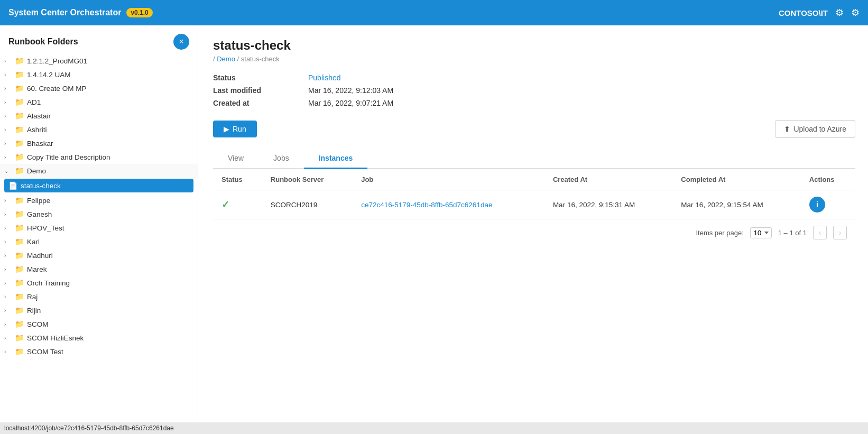 The height and width of the screenshot is (434, 868). I want to click on meta-row-lastmod: Last modified Mar 16, 2022, 9:12:03 AM, so click(534, 90).